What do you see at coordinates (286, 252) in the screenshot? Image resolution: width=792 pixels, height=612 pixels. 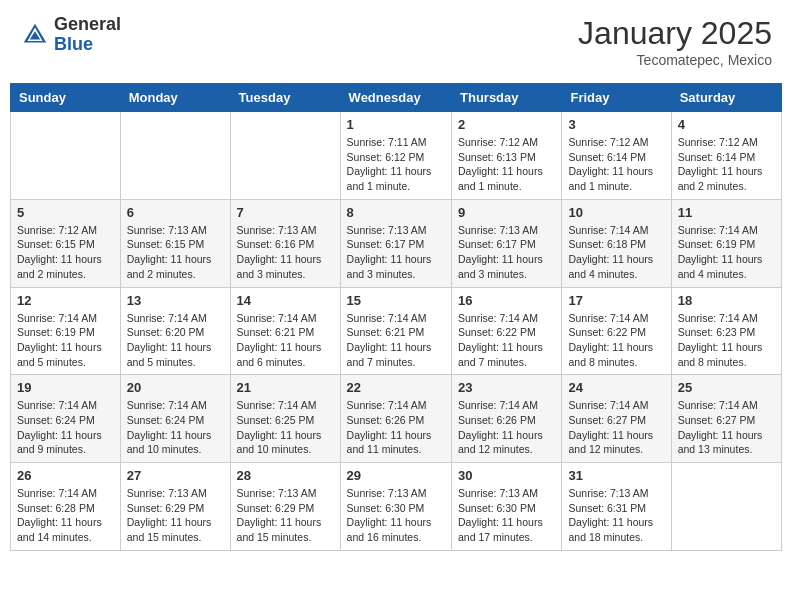 I see `day-info: Sunrise: 7:13 AMSunset: 6:16 PMDaylight:…` at bounding box center [286, 252].